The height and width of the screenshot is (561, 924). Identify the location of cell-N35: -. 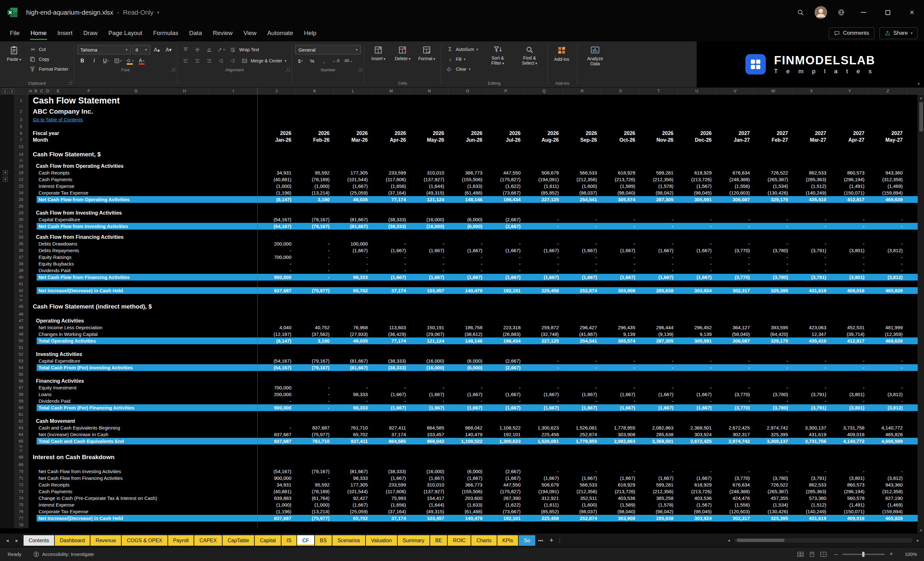
(429, 244).